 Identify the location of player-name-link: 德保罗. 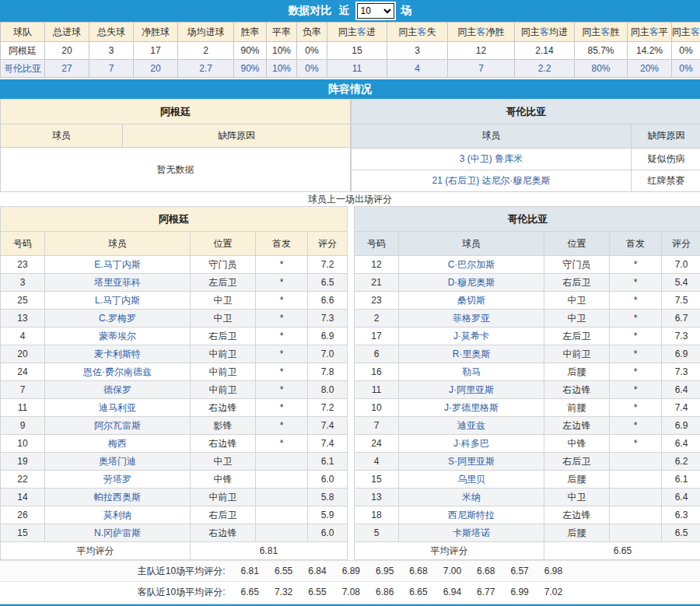
(118, 391).